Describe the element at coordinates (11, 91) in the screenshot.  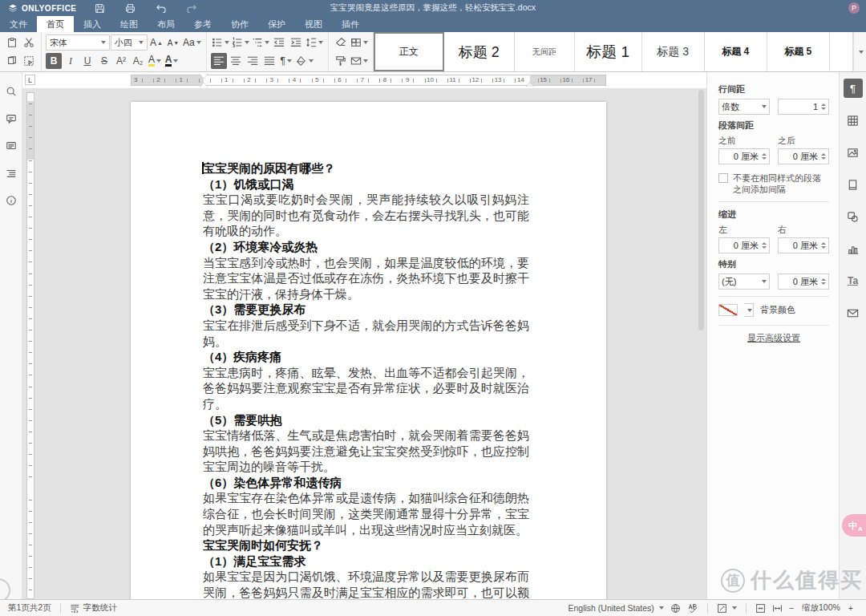
I see `search-button` at that location.